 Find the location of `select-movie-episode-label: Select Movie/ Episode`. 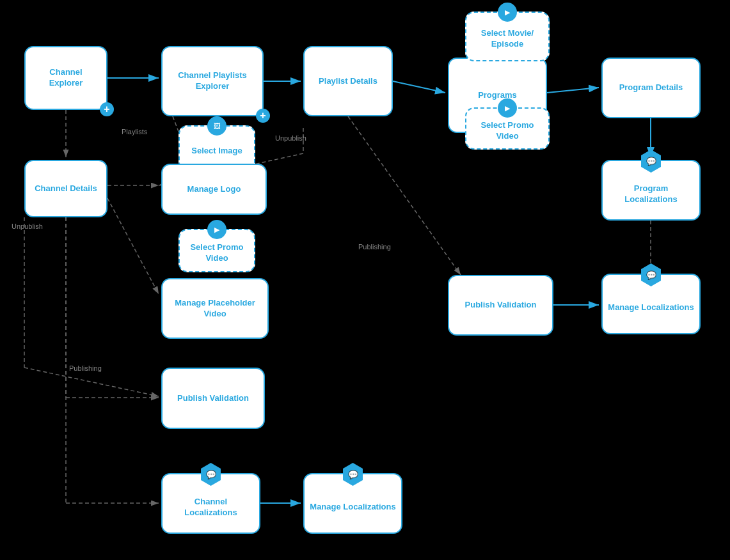

select-movie-episode-label: Select Movie/ Episode is located at coordinates (507, 39).